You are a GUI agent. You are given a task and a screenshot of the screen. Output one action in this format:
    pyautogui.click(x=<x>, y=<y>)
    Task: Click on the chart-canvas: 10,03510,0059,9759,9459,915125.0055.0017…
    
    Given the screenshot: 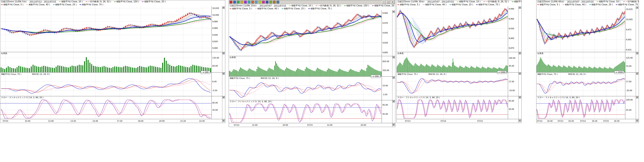 What is the action you would take?
    pyautogui.click(x=588, y=64)
    